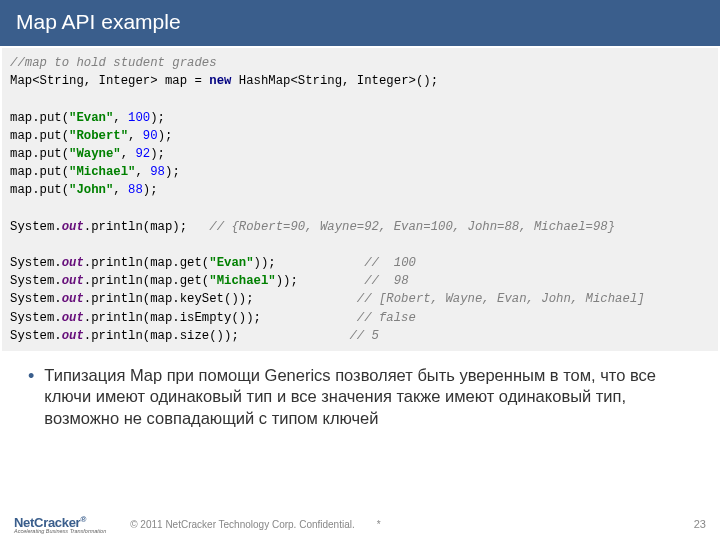  What do you see at coordinates (360, 390) in the screenshot?
I see `body-text-area: • Типизация Map при помощи Generics позв…` at bounding box center [360, 390].